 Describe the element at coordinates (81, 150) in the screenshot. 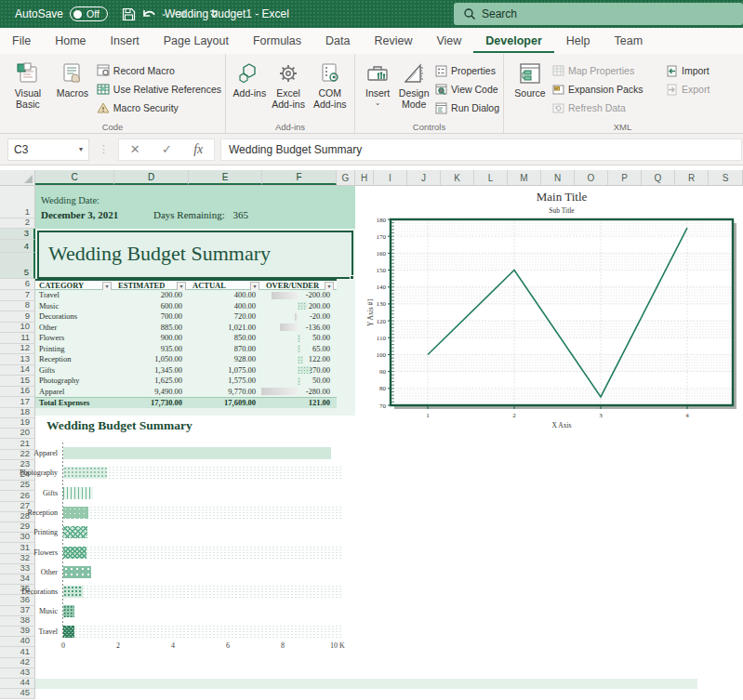

I see `name-box-dropdown-icon: ▾` at that location.